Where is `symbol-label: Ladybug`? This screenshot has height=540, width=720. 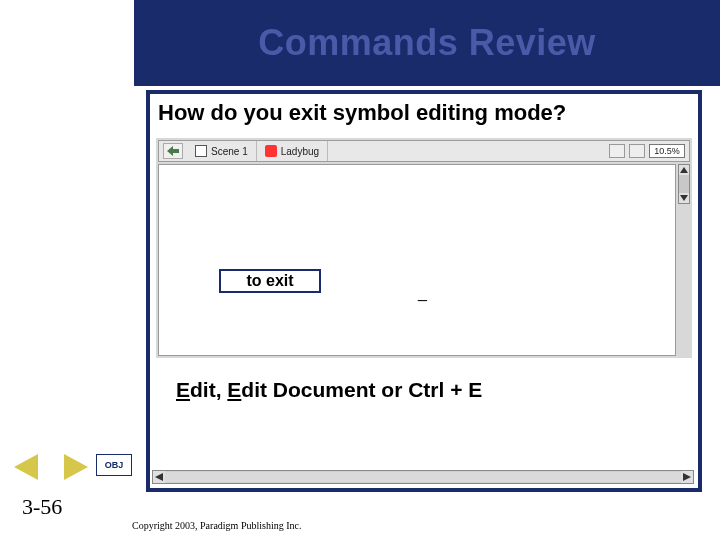 symbol-label: Ladybug is located at coordinates (300, 152).